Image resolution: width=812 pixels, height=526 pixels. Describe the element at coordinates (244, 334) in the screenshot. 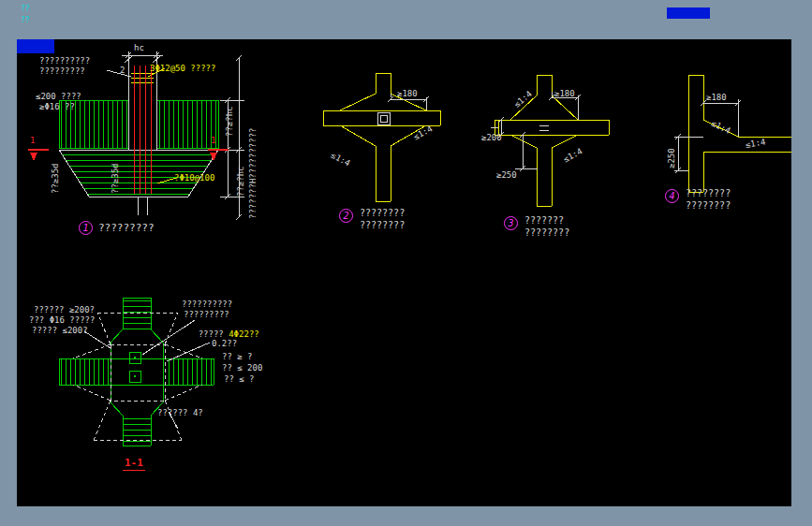

I see `rebar-note: 4Φ22??` at that location.